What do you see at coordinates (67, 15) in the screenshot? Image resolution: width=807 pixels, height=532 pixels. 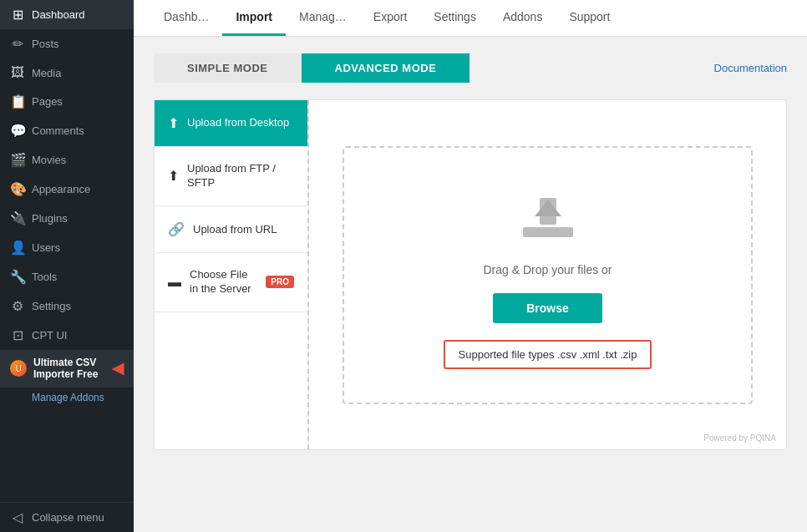 I see `sidebar-item-dashboard: ⊞ Dashboard` at bounding box center [67, 15].